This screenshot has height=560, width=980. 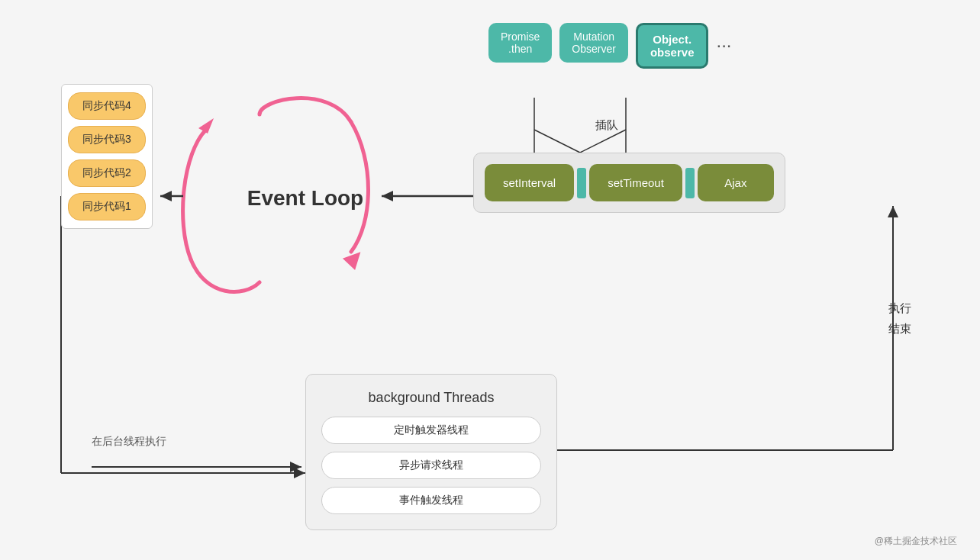 I want to click on macro-setinterval: setInterval, so click(x=530, y=183).